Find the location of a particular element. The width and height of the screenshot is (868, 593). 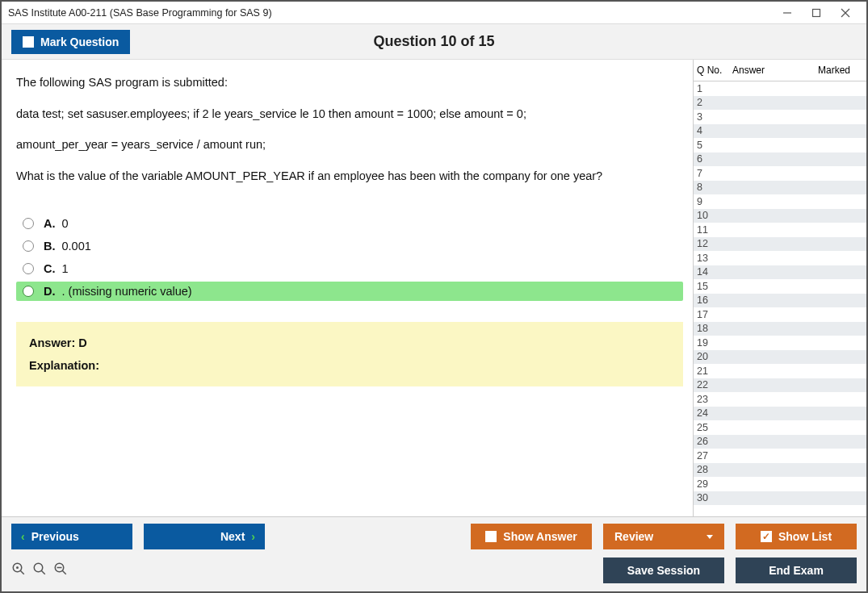

qno-cell: 13 is located at coordinates (711, 258).